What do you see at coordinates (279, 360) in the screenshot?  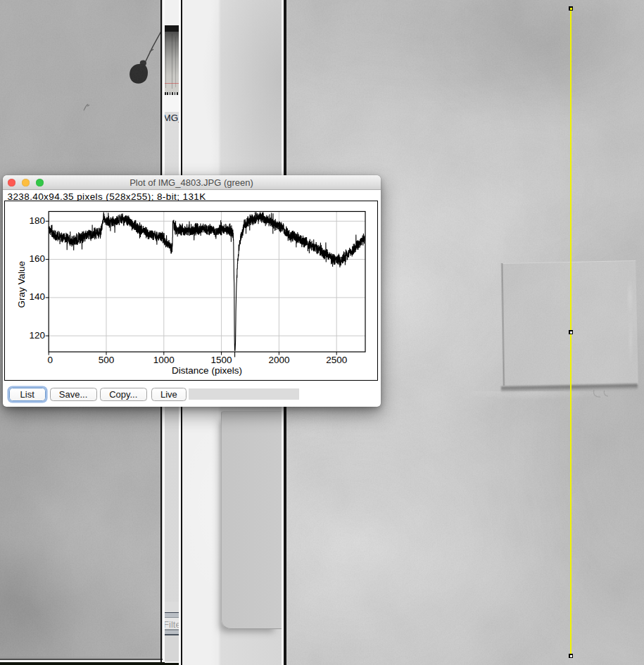 I see `svg-text: 2000` at bounding box center [279, 360].